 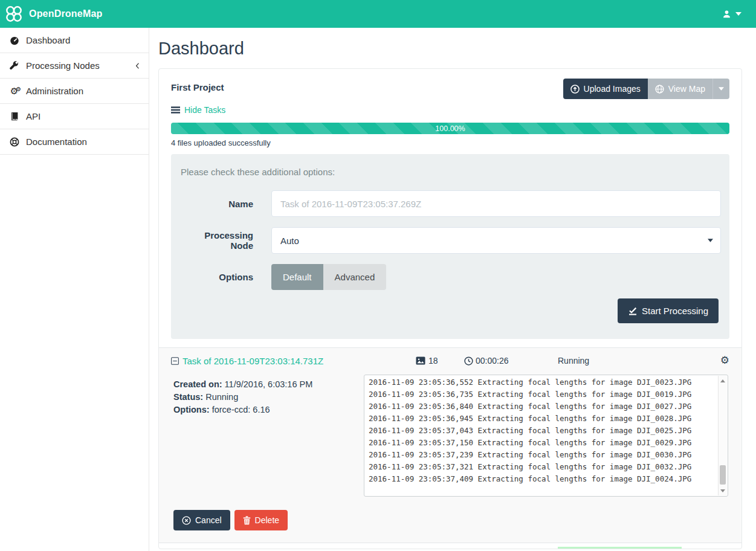 I want to click on task-details-text: Created on: 11/9/2016, 6:03:16 PM Status…, so click(x=268, y=436).